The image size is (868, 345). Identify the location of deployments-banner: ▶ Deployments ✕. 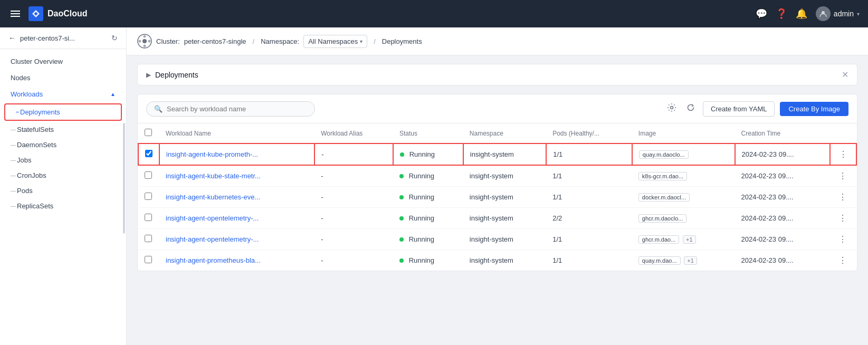
(497, 75).